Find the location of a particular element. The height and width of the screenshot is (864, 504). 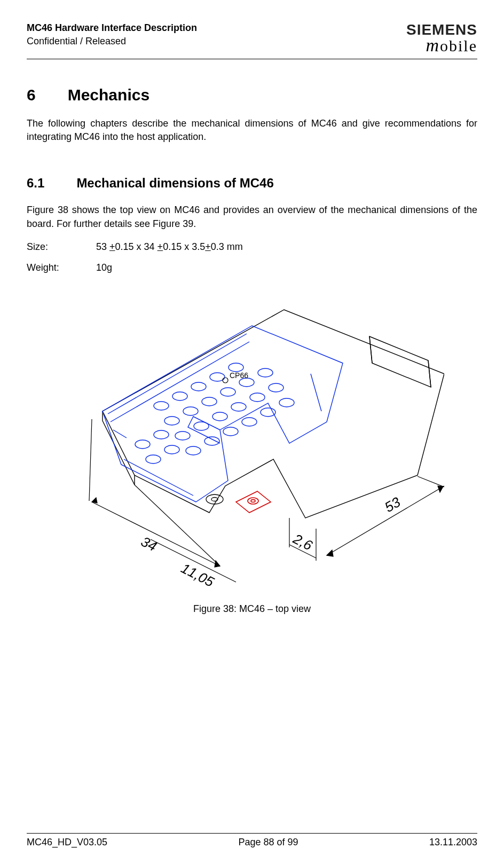

dim-2-6: 2,6 is located at coordinates (302, 542).